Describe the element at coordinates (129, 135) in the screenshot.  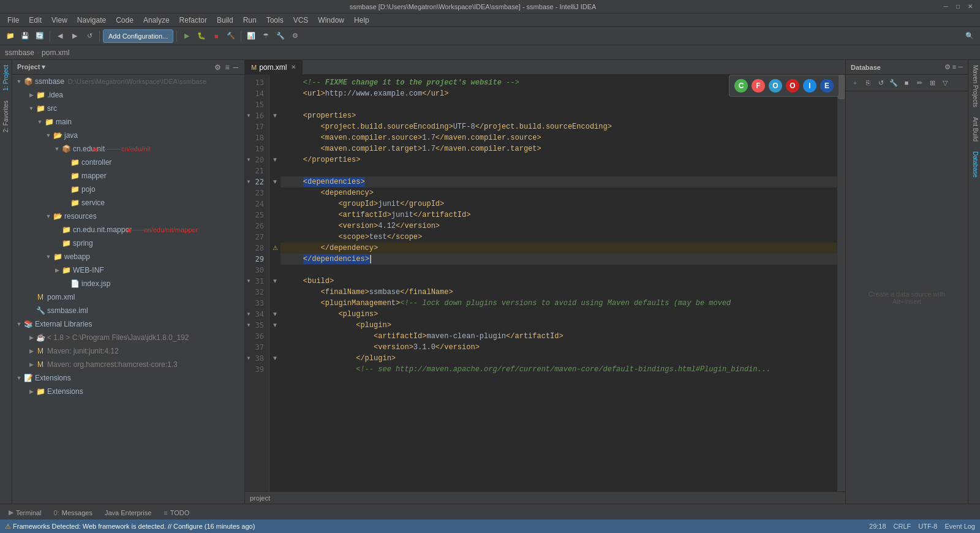
I see `tree-item-java: ▼ 📂 java` at that location.